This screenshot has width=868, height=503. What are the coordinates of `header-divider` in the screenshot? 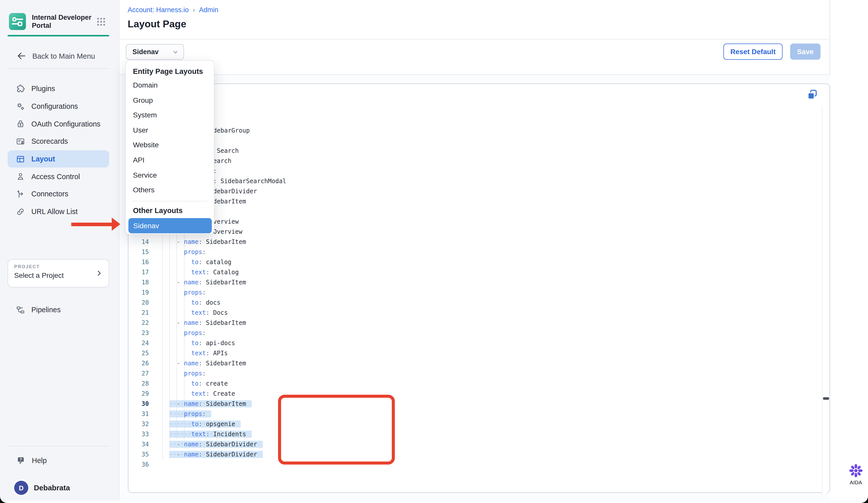 It's located at (475, 39).